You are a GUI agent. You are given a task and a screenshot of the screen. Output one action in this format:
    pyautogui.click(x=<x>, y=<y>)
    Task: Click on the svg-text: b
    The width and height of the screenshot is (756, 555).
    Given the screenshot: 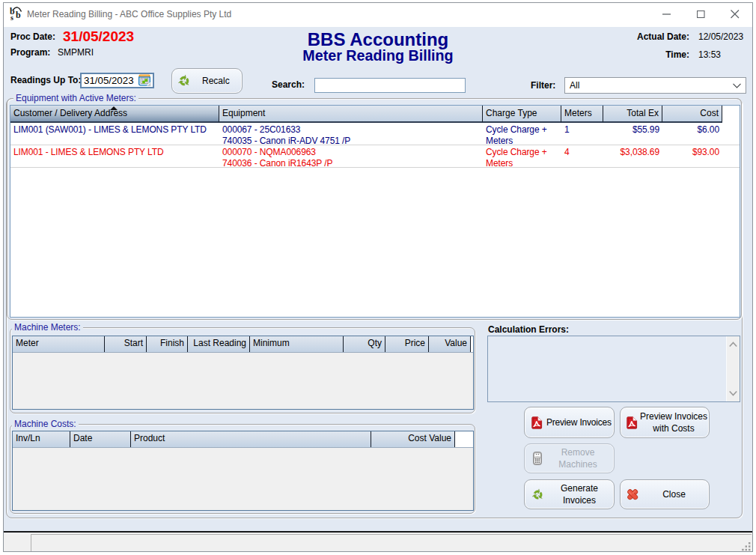 What is the action you would take?
    pyautogui.click(x=18, y=15)
    